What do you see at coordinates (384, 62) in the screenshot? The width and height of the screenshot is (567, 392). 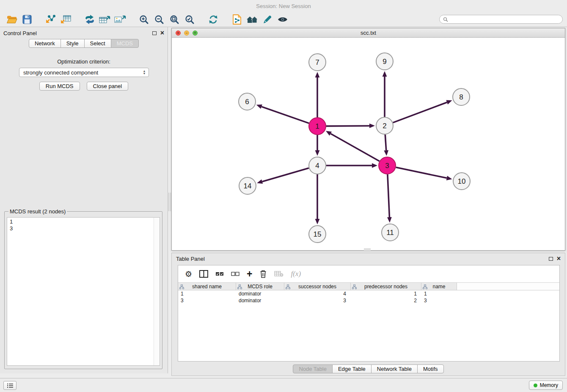 I see `svg-text: 9` at bounding box center [384, 62].